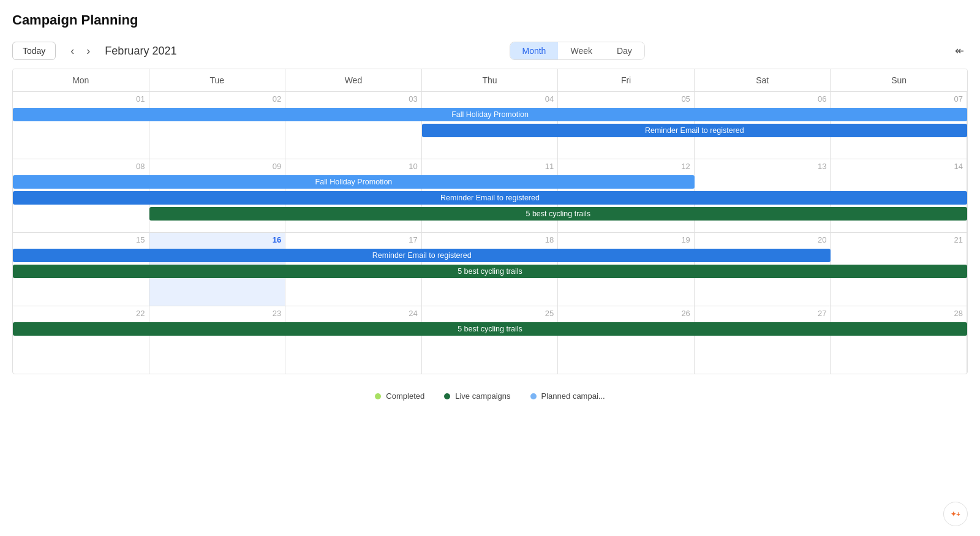 The height and width of the screenshot is (536, 980). I want to click on view-week-button: Week, so click(581, 51).